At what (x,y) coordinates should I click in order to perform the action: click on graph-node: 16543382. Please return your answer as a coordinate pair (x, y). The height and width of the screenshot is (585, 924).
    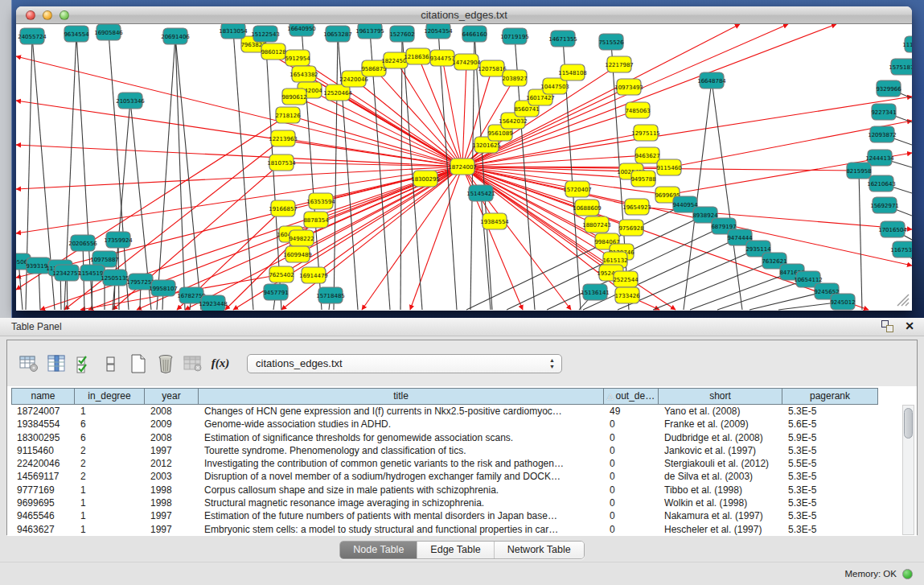
    Looking at the image, I should click on (304, 74).